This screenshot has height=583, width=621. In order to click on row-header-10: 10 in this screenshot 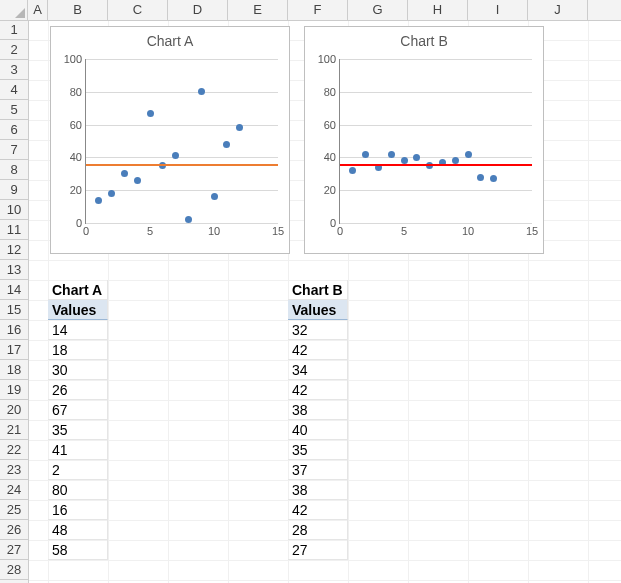, I will do `click(14, 210)`.